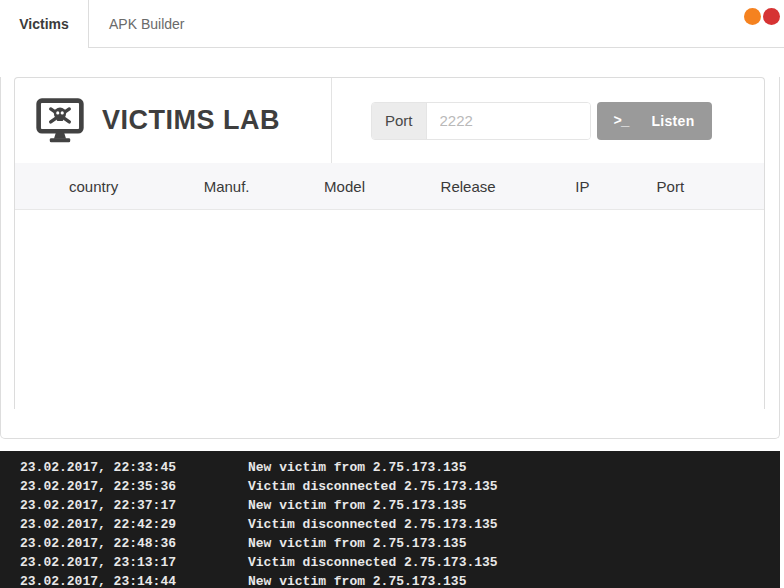  I want to click on column-header-release: Release, so click(468, 186).